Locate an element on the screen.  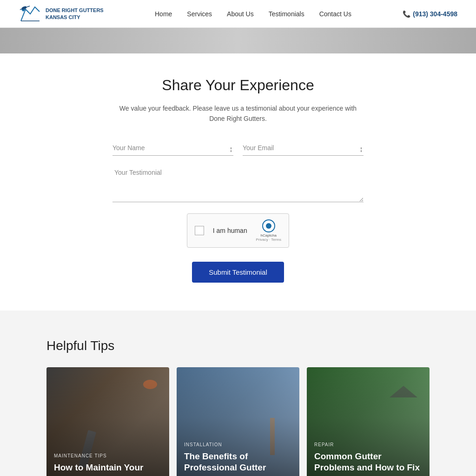
tip-category-0: MAINTENANCE TIPS is located at coordinates (108, 456).